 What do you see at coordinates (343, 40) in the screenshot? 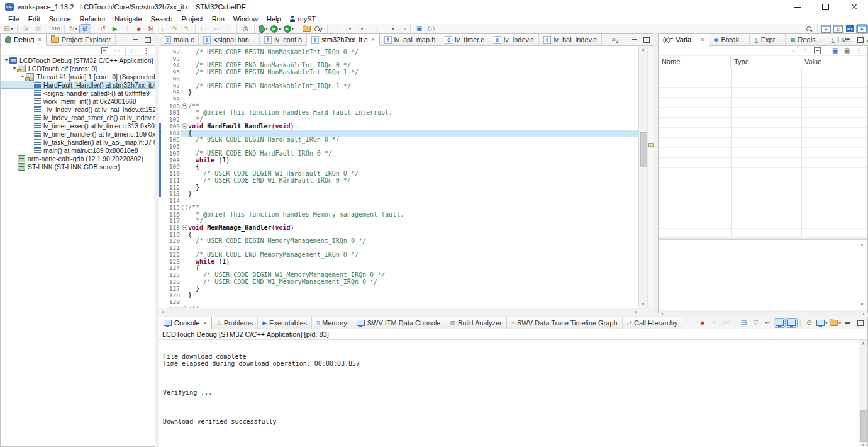
I see `editor-tab-stm32h7xx-it-c: cstm32h7xx_it.c×` at bounding box center [343, 40].